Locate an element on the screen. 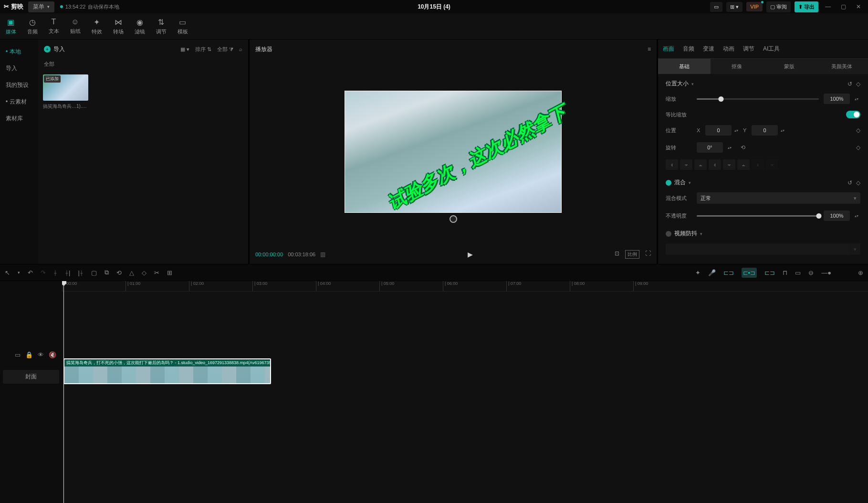 The height and width of the screenshot is (503, 868). display-icon: ⊞ ▾ is located at coordinates (734, 7).